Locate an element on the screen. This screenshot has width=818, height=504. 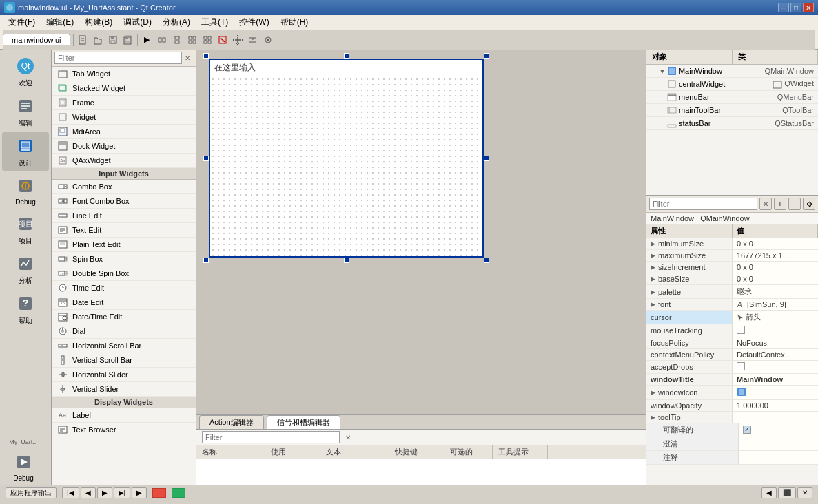
expand-sizeincrement: ▶ is located at coordinates (653, 267).